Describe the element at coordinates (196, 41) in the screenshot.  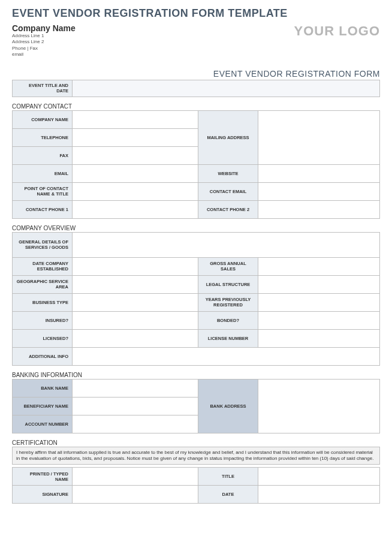
I see `header-row: Company Name Address Line 1 Address Line…` at that location.